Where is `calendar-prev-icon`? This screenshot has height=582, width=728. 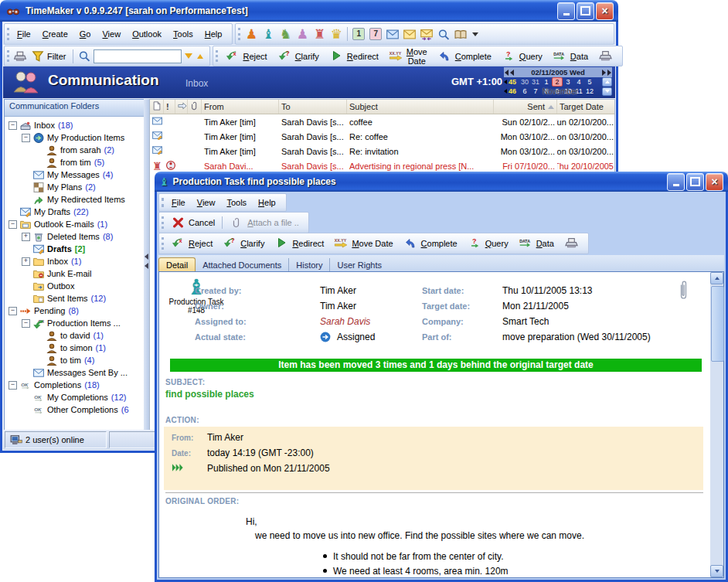
calendar-prev-icon is located at coordinates (507, 73).